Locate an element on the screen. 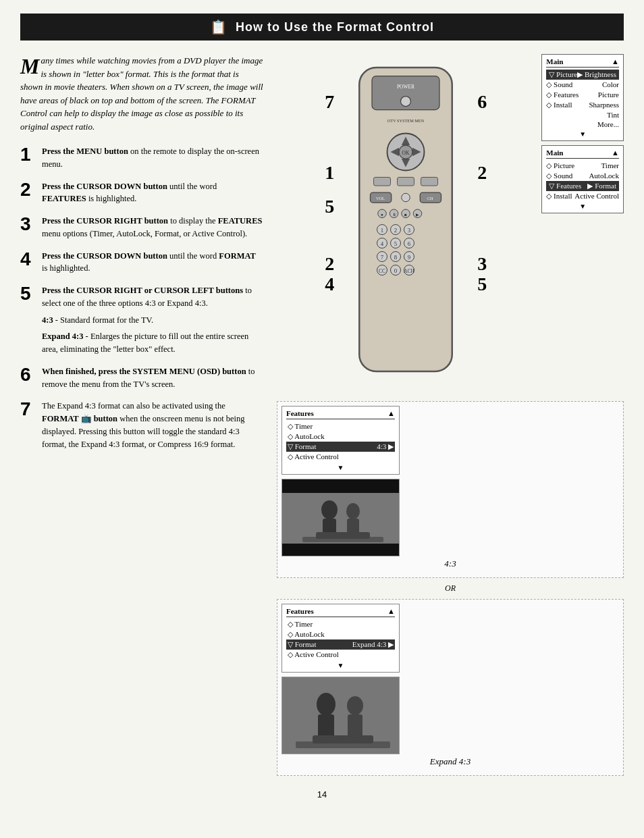 The width and height of the screenshot is (644, 838). feat-format-1: ▽ Format4:3 ▶ is located at coordinates (340, 447).